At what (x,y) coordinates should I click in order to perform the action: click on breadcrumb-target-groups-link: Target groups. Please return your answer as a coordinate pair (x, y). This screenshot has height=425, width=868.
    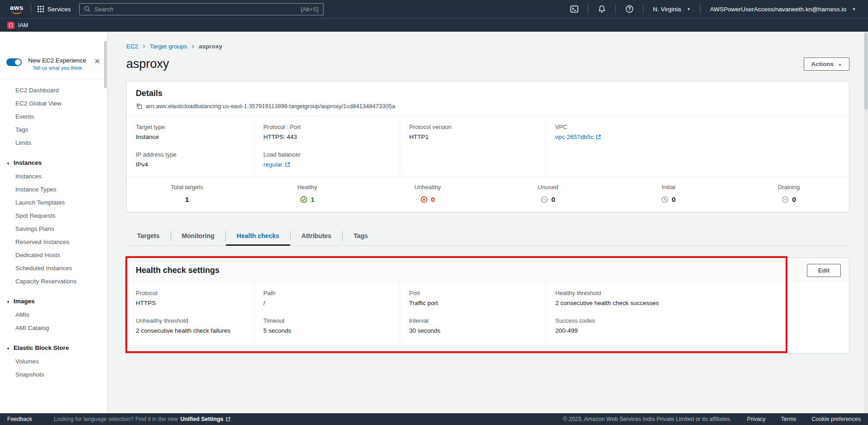
    Looking at the image, I should click on (168, 46).